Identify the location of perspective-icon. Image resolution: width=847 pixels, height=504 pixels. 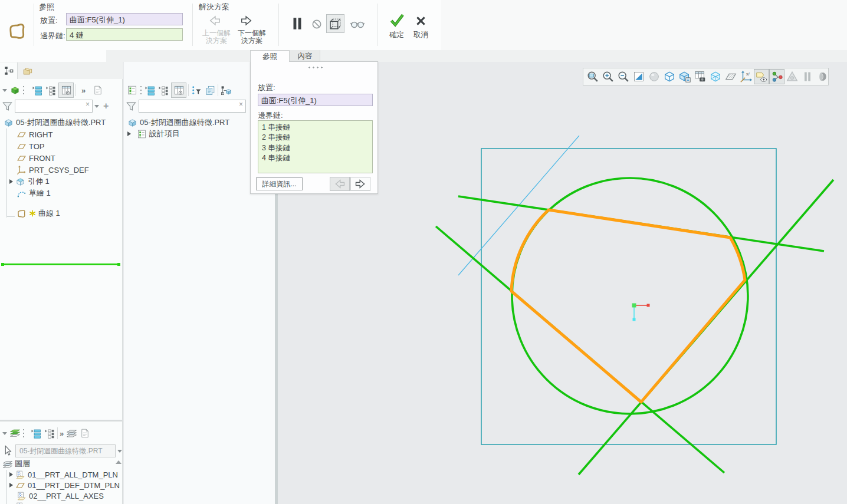
(715, 77).